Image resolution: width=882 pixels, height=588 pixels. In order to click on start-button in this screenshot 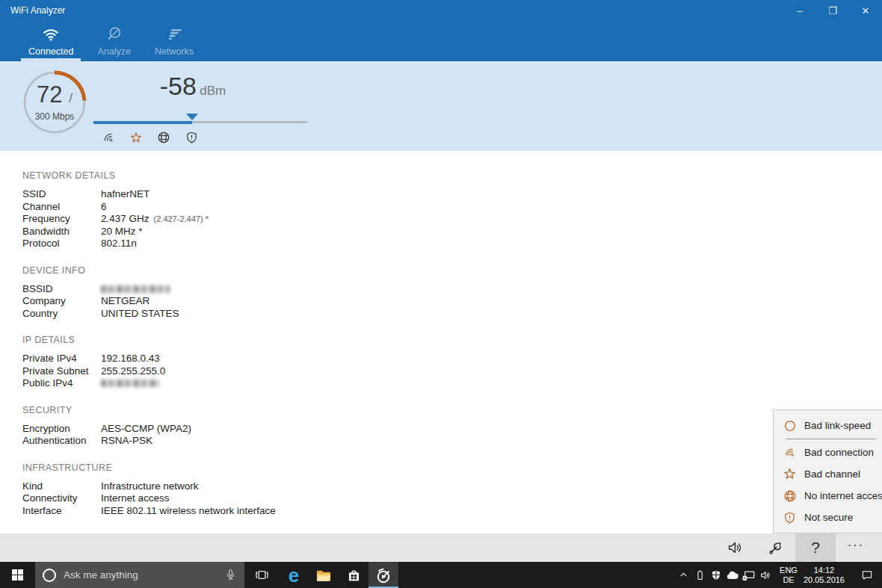, I will do `click(18, 575)`.